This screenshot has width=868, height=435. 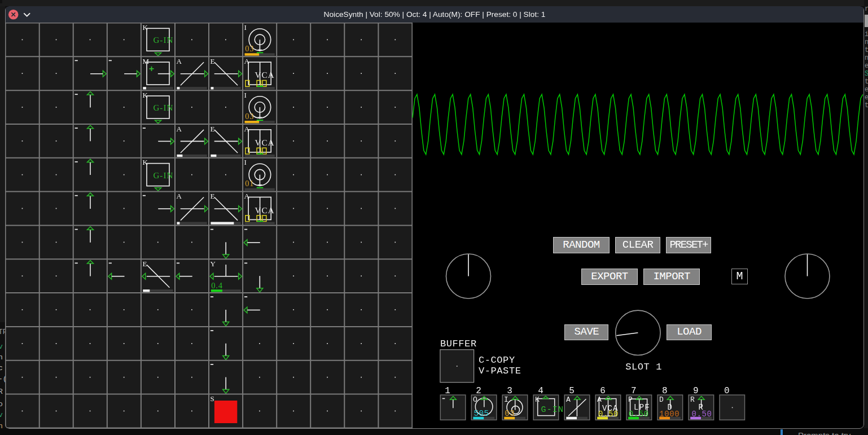 What do you see at coordinates (696, 391) in the screenshot?
I see `svg-text: 9` at bounding box center [696, 391].